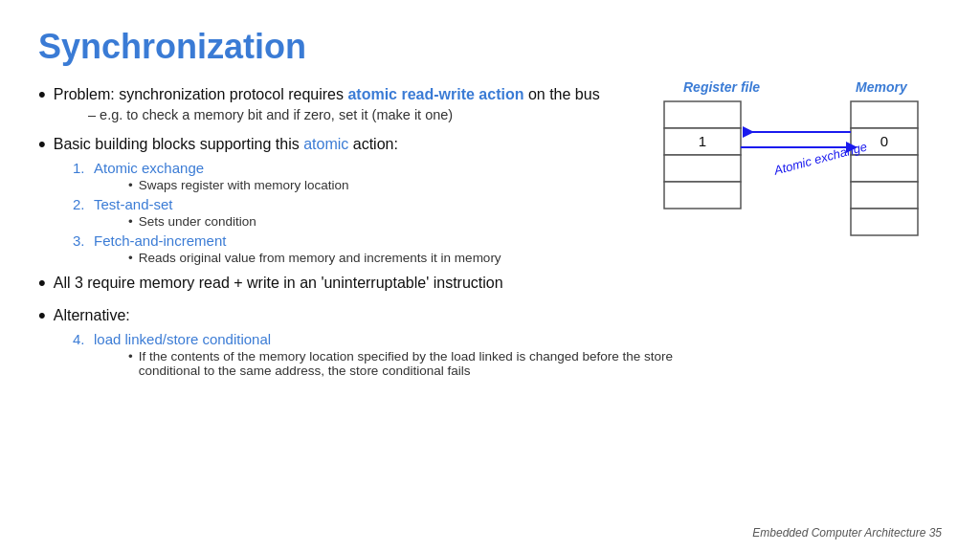 The image size is (980, 551). Describe the element at coordinates (327, 316) in the screenshot. I see `alternative-bullet: • Alternative:` at that location.